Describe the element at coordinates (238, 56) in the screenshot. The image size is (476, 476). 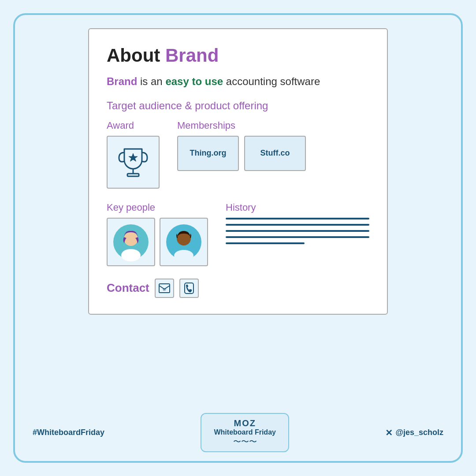
I see `page-title: About Brand` at that location.